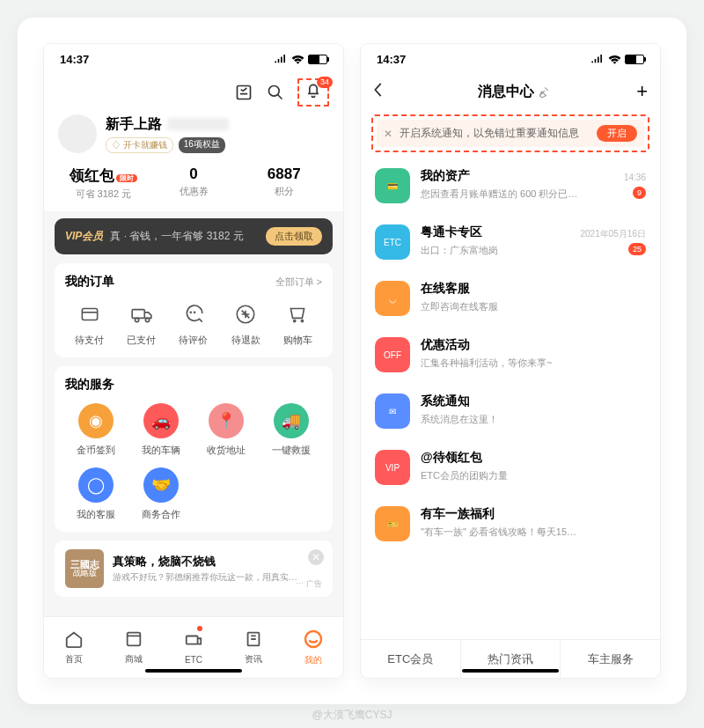 Image resolution: width=704 pixels, height=728 pixels. Describe the element at coordinates (226, 421) in the screenshot. I see `service-icon: 📍` at that location.